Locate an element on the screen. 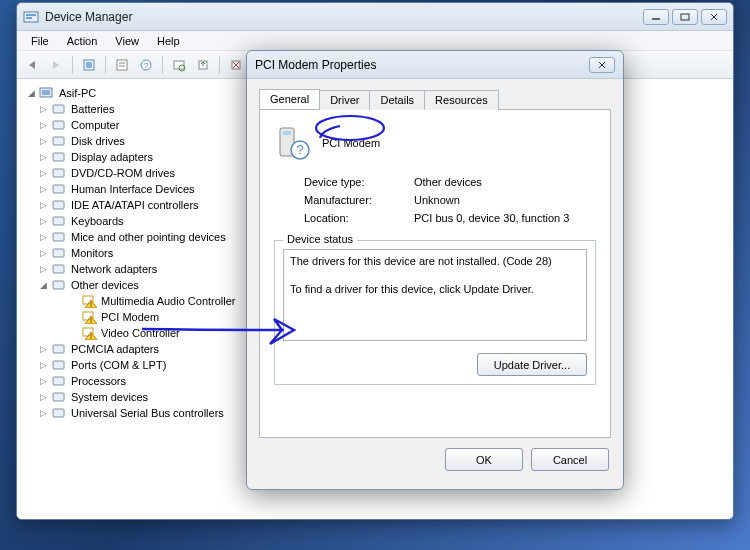 This screenshot has height=550, width=750. titlebar: Device Manager is located at coordinates (375, 17).